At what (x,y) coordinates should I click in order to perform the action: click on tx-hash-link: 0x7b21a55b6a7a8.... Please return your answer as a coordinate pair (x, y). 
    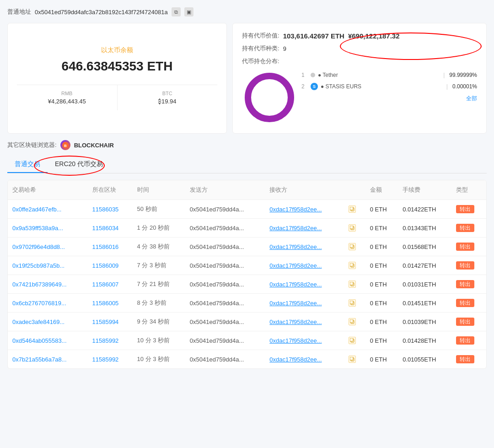
    Looking at the image, I should click on (39, 360).